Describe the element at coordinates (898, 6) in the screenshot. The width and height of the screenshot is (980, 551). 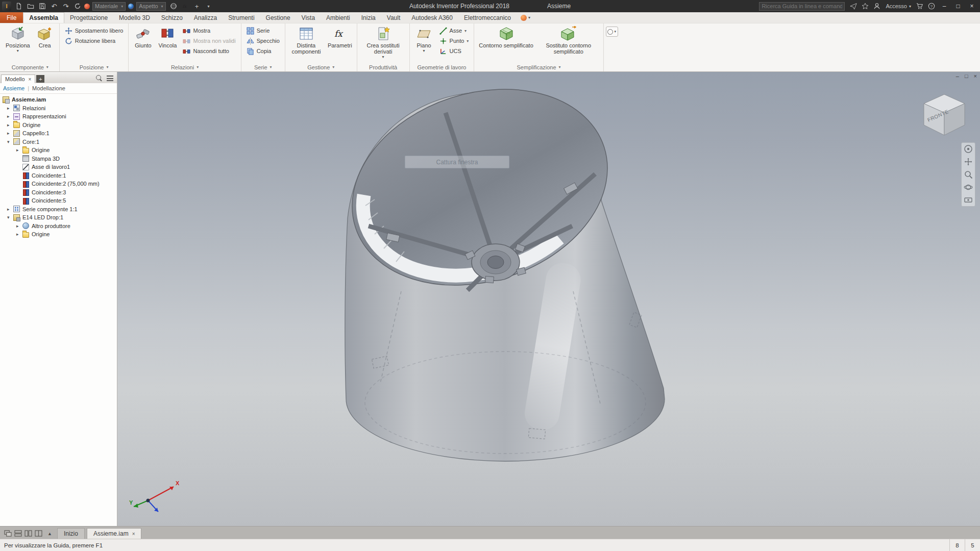
I see `account-menu: Accesso ▾` at that location.